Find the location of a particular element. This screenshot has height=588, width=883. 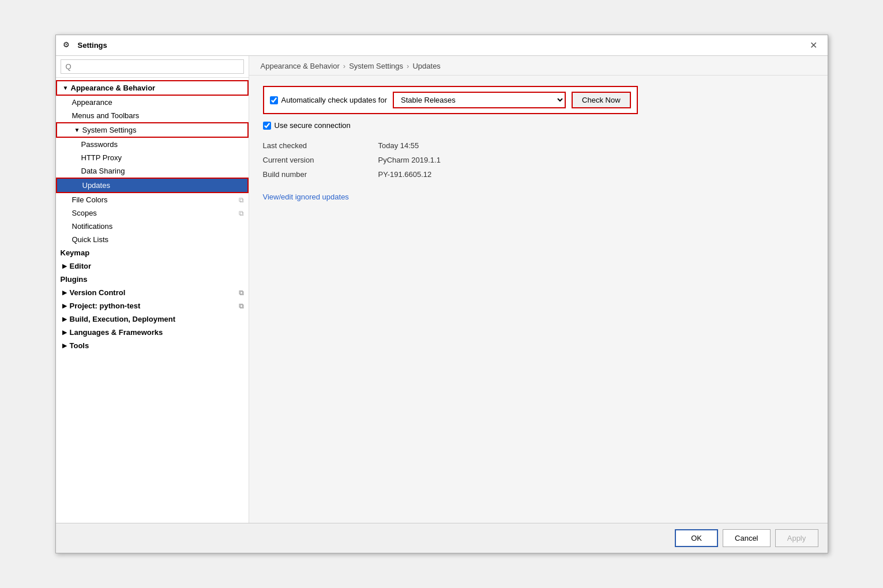

sidebar-item-label: Project: python-test is located at coordinates (105, 306).